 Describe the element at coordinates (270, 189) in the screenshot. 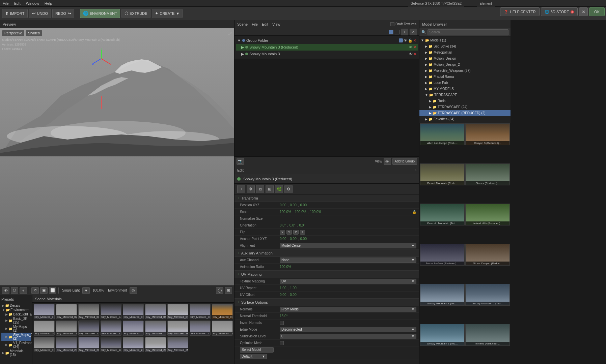

I see `edit-tool-dup: ⊞` at that location.